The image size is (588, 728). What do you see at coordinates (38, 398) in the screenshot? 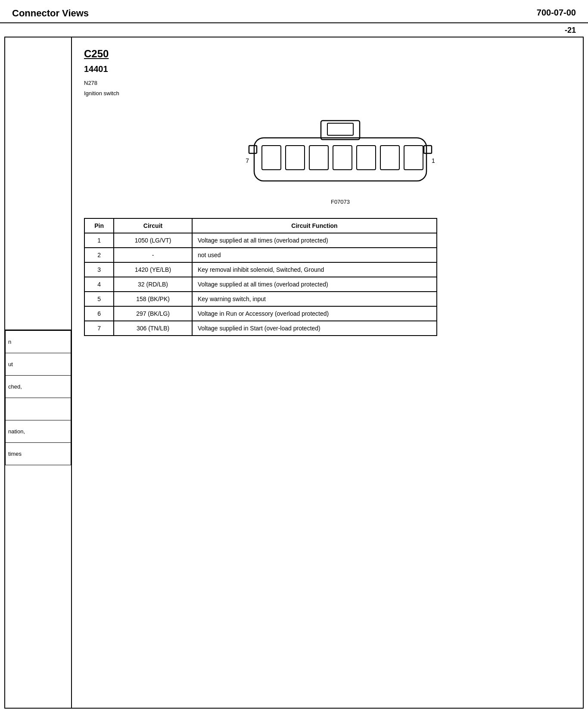
I see `sidebar-table: n ut ched, nation, times` at bounding box center [38, 398].